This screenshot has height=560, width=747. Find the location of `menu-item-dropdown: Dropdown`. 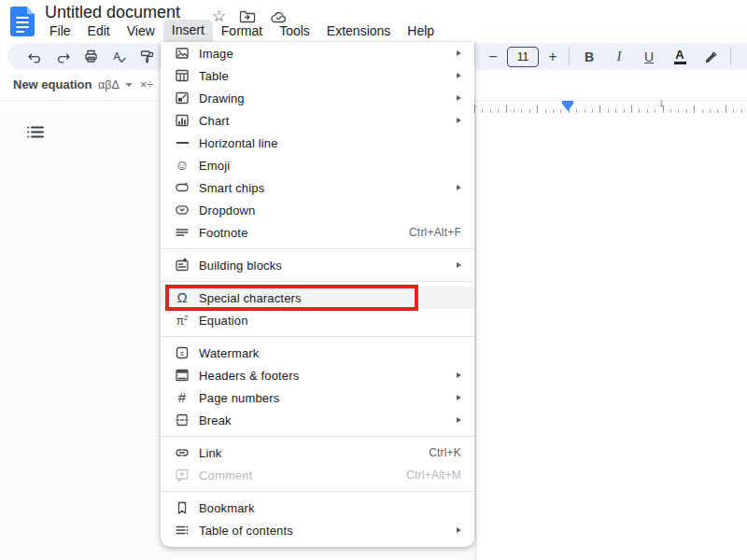

menu-item-dropdown: Dropdown is located at coordinates (317, 210).